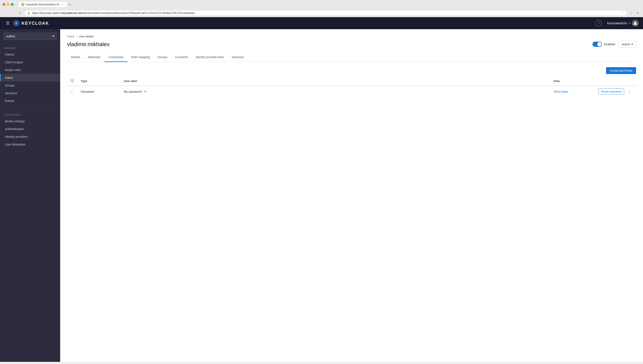 The width and height of the screenshot is (643, 364). What do you see at coordinates (15, 129) in the screenshot?
I see `sidebar-label-authentication: Authentication` at bounding box center [15, 129].